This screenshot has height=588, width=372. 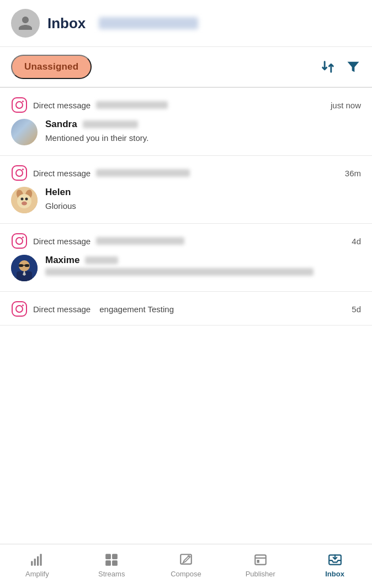 I want to click on message-time: 4d, so click(x=357, y=241).